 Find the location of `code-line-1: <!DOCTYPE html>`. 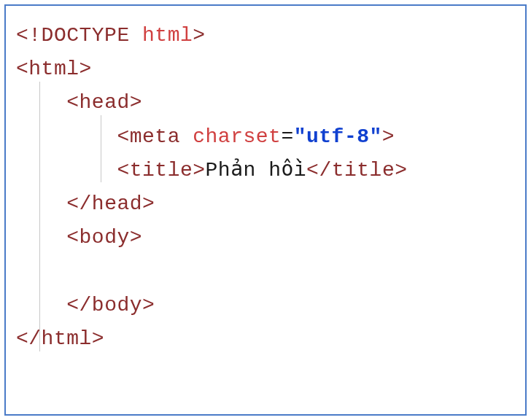

code-line-1: <!DOCTYPE html> is located at coordinates (266, 36).